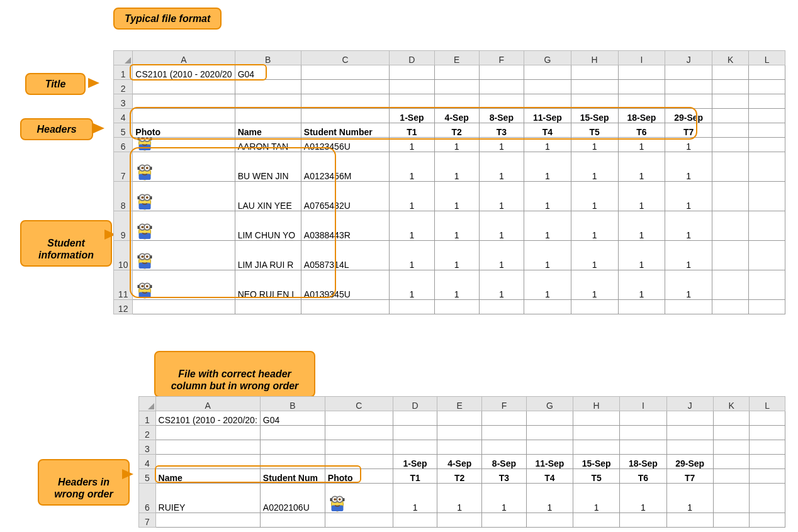 This screenshot has height=532, width=798. I want to click on cell-date: 1-Sep, so click(412, 116).